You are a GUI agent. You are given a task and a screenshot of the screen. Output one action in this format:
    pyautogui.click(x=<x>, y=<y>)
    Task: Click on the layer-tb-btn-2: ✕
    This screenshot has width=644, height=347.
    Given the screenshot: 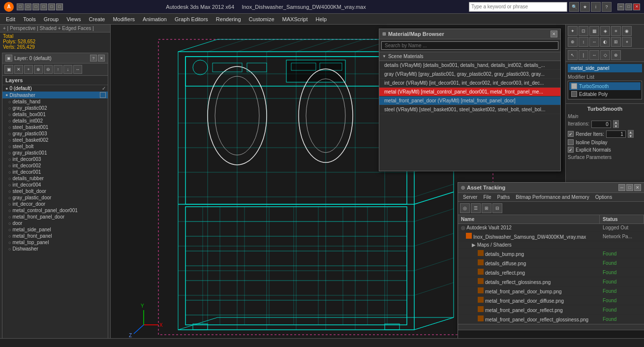 What is the action you would take?
    pyautogui.click(x=19, y=69)
    